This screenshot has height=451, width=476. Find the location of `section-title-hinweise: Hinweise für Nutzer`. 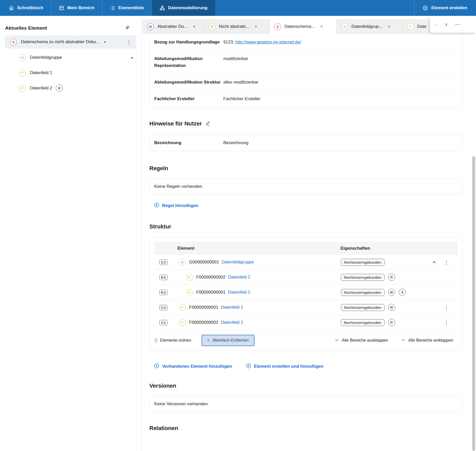

section-title-hinweise: Hinweise für Nutzer is located at coordinates (306, 124).